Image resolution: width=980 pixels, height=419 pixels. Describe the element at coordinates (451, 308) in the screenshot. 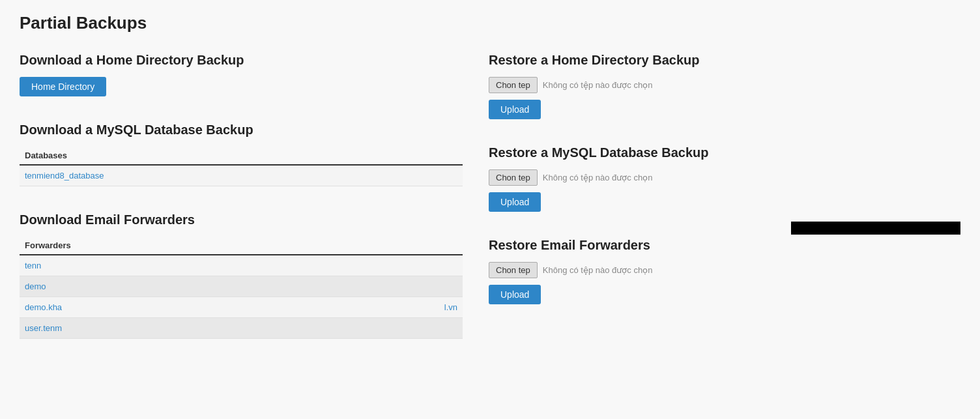

I see `forwarder-row-col2: l.vn` at that location.